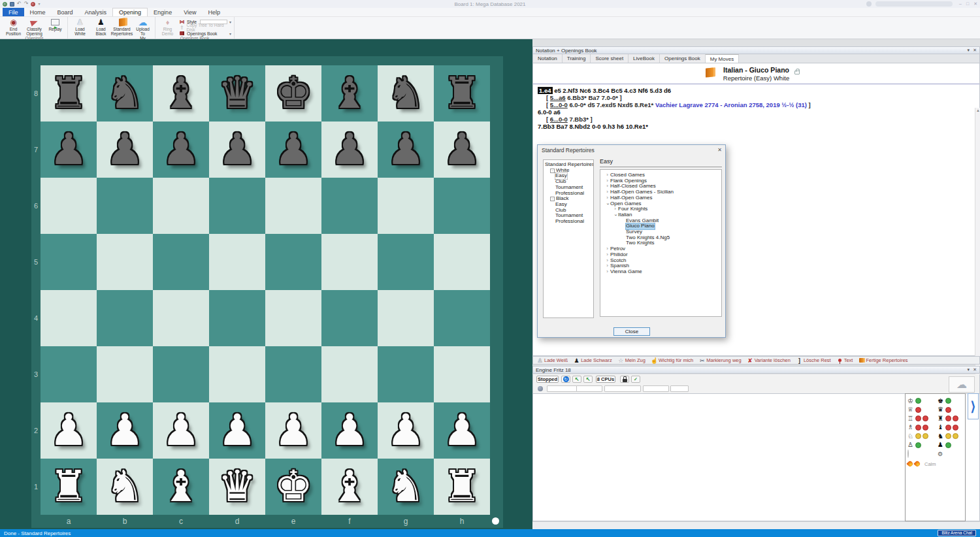 The height and width of the screenshot is (537, 980). What do you see at coordinates (883, 361) in the screenshot?
I see `tool-book: Fertige Repertoires` at bounding box center [883, 361].